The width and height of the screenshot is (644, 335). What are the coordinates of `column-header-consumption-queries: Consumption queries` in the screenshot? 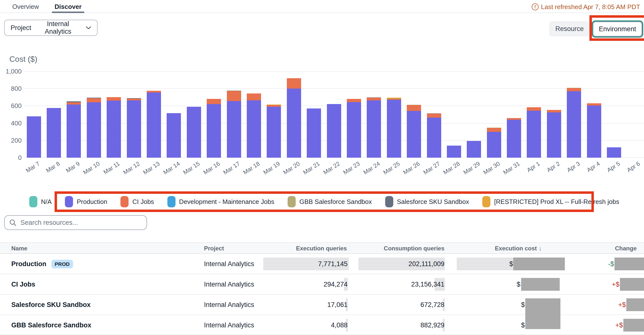 It's located at (414, 248).